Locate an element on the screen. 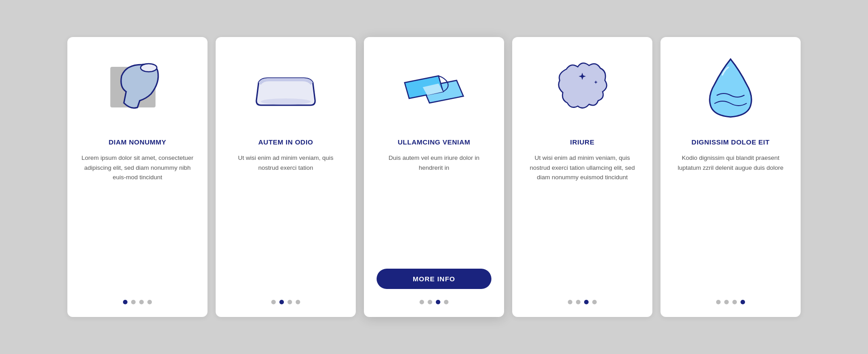  card-4-dots is located at coordinates (582, 302).